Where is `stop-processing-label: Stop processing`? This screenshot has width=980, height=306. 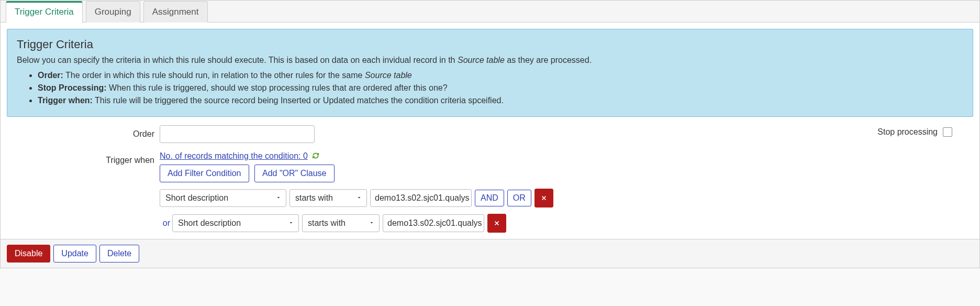 stop-processing-label: Stop processing is located at coordinates (908, 132).